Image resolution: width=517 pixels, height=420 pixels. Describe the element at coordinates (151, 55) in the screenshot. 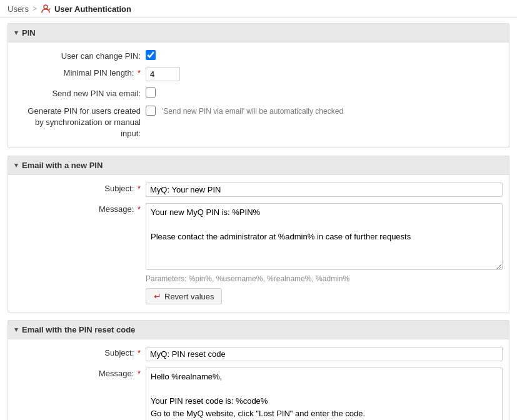

I see `user-can-change-pin-checkbox` at that location.